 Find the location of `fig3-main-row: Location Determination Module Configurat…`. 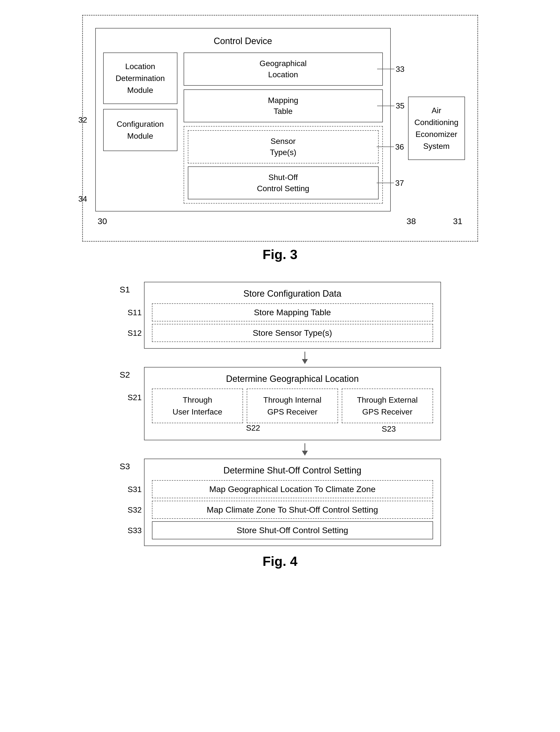

fig3-main-row: Location Determination Module Configurat… is located at coordinates (243, 128).